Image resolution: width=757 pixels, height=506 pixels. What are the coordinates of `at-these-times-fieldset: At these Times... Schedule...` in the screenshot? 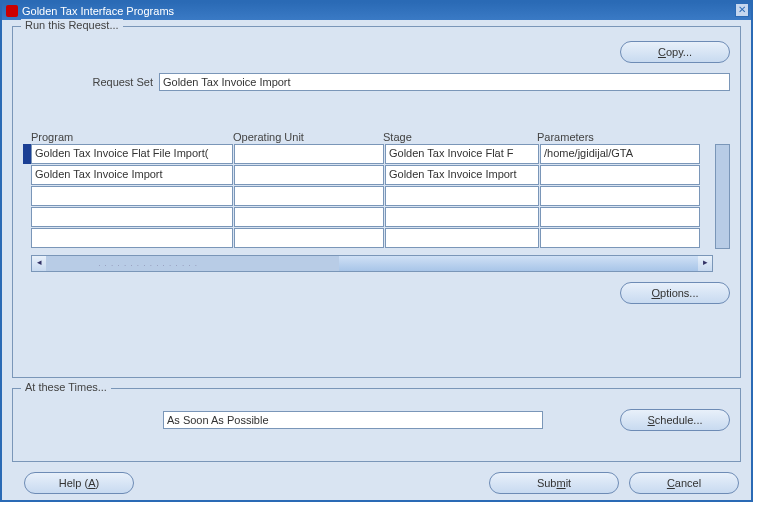 It's located at (376, 425).